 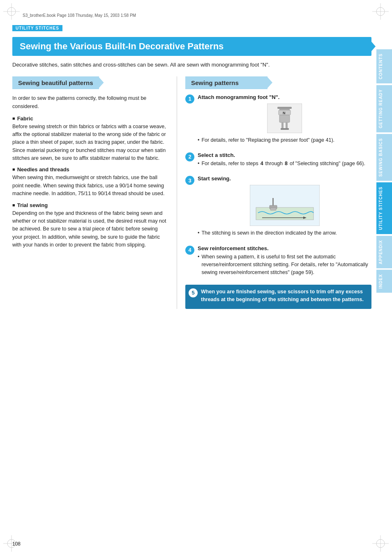 What do you see at coordinates (284, 118) in the screenshot?
I see `foot-illustration-container: N` at bounding box center [284, 118].